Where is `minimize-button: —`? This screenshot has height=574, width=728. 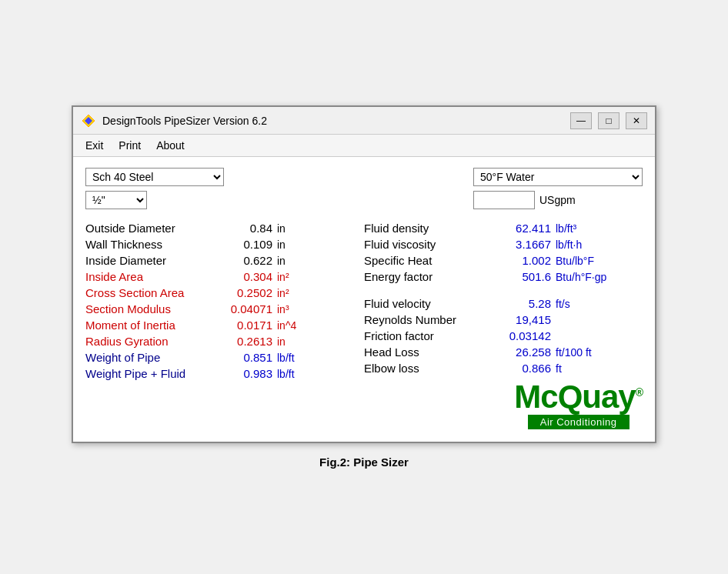
minimize-button: — is located at coordinates (581, 121).